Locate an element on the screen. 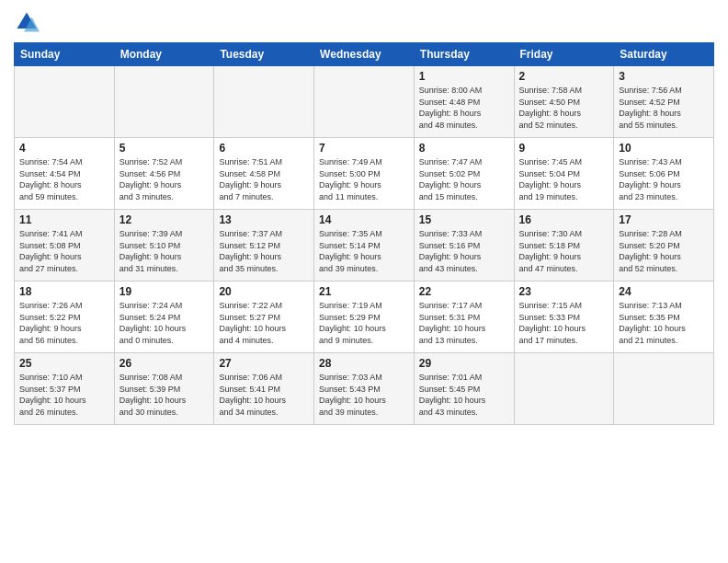 This screenshot has height=563, width=728. day-number: 9 is located at coordinates (564, 148).